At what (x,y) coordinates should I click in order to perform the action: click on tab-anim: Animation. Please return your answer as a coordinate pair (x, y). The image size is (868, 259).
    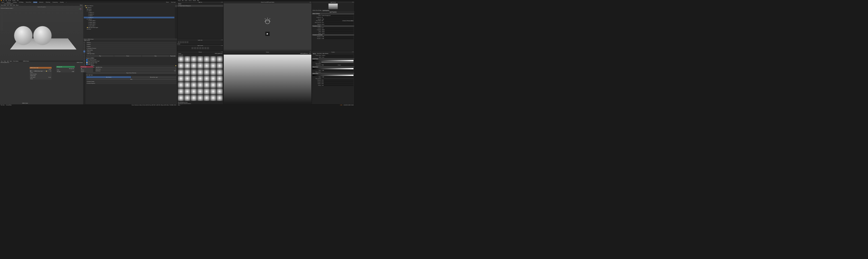
    Looking at the image, I should click on (41, 2).